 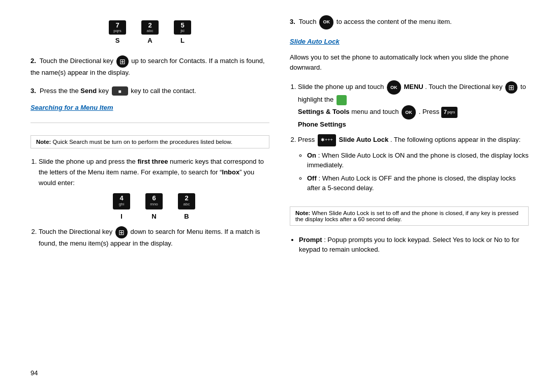 What do you see at coordinates (150, 91) in the screenshot?
I see `intro-step3: 3. Press the the Send key ■ key to call …` at bounding box center [150, 91].